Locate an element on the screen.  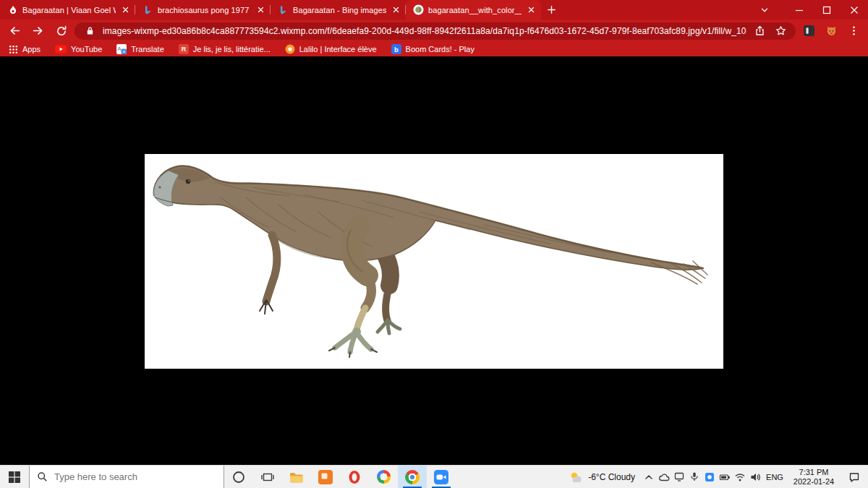
bookmark-boom-cards: b Boom Cards! - Play is located at coordinates (433, 49).